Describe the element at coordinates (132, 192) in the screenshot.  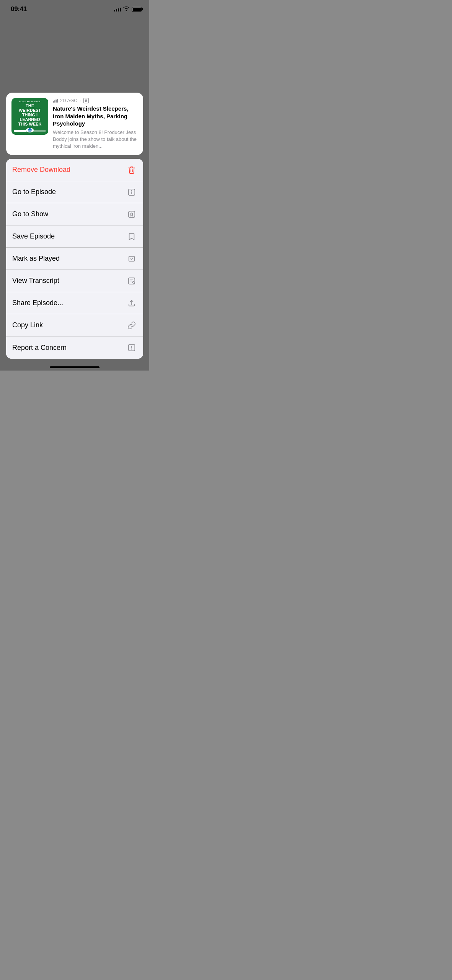
I see `info-square-icon` at that location.